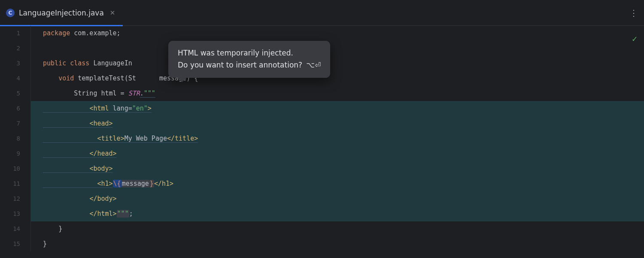 The height and width of the screenshot is (258, 644). I want to click on html-text: My Web Page, so click(146, 138).